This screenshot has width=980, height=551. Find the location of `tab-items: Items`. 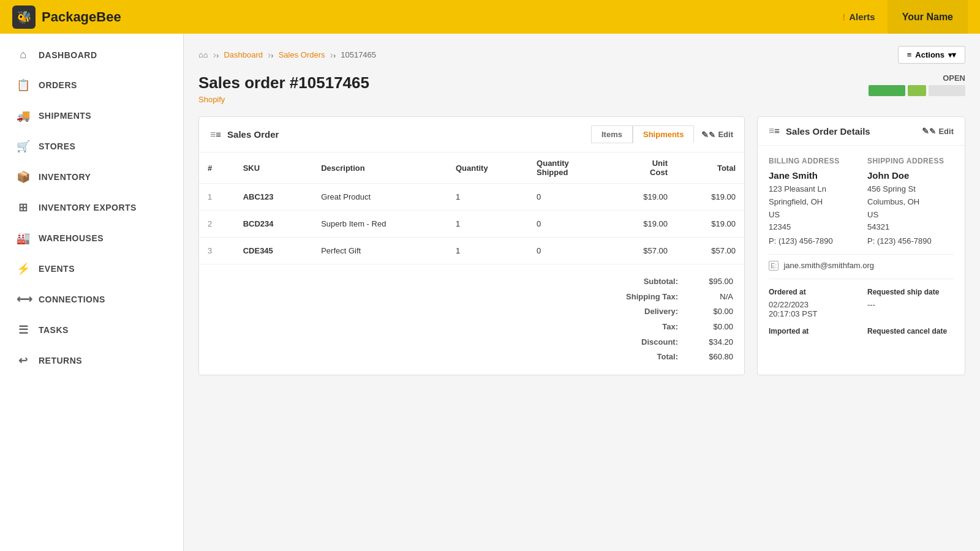

tab-items: Items is located at coordinates (612, 135).